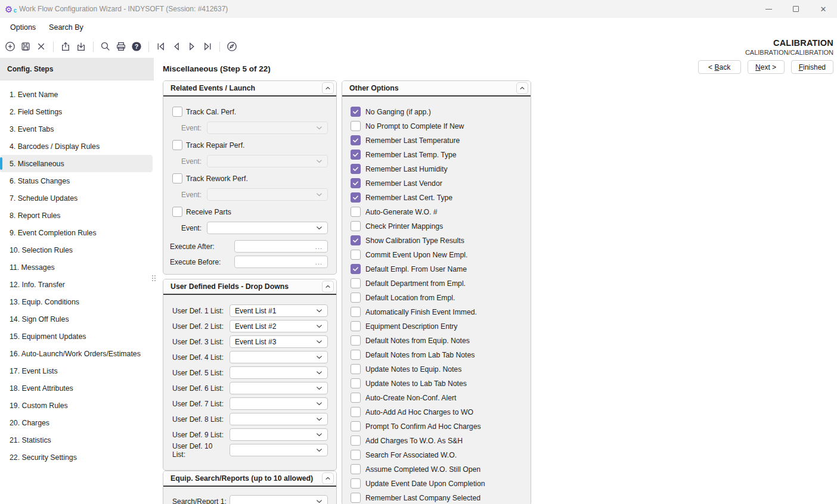 This screenshot has height=504, width=837. Describe the element at coordinates (76, 216) in the screenshot. I see `sidebar-step-item: 8. Report Rules` at that location.